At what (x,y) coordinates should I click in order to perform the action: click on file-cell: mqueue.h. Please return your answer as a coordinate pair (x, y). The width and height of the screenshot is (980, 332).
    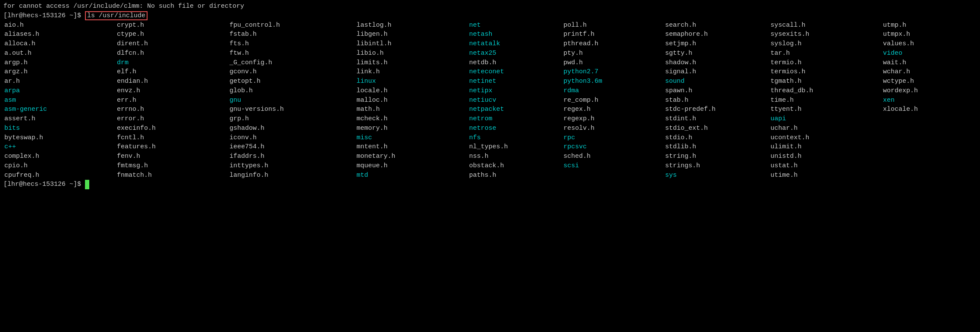
    Looking at the image, I should click on (412, 166).